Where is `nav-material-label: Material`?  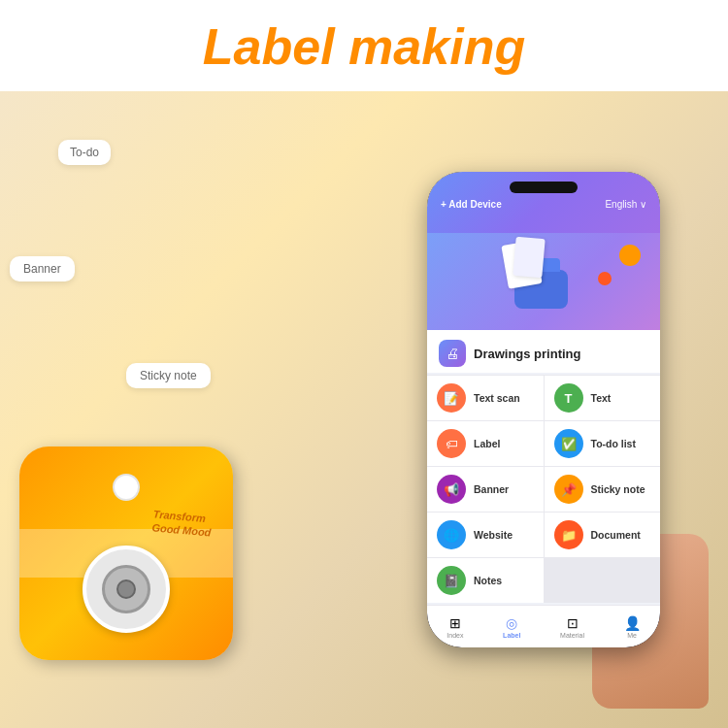
nav-material-label: Material is located at coordinates (573, 635).